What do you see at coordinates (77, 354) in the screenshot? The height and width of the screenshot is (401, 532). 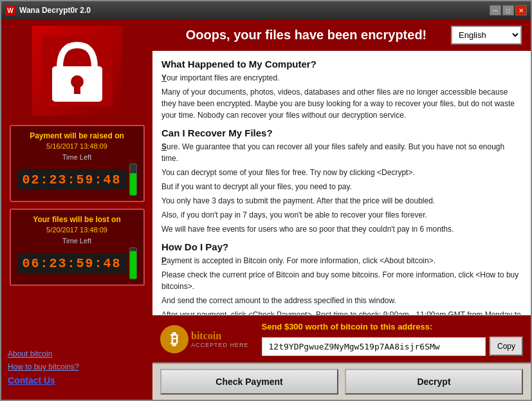 I see `about-bitcoin-link: About bitcoin` at bounding box center [77, 354].